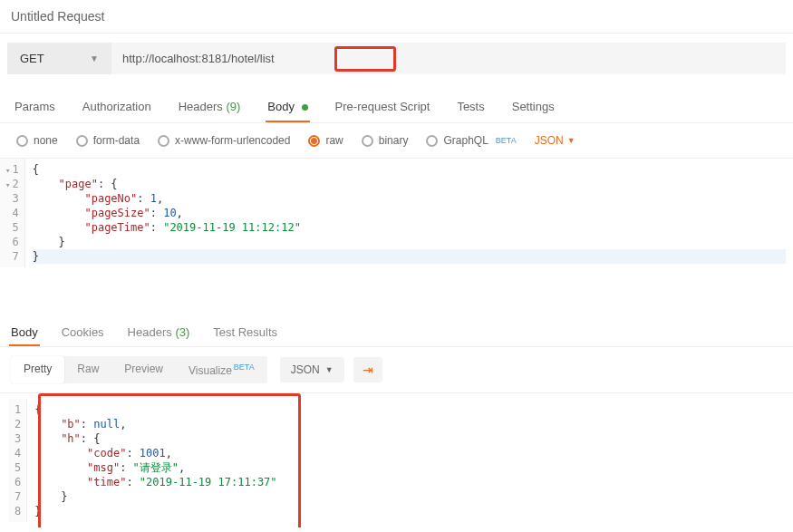  Describe the element at coordinates (143, 370) in the screenshot. I see `view-preview: Preview` at that location.